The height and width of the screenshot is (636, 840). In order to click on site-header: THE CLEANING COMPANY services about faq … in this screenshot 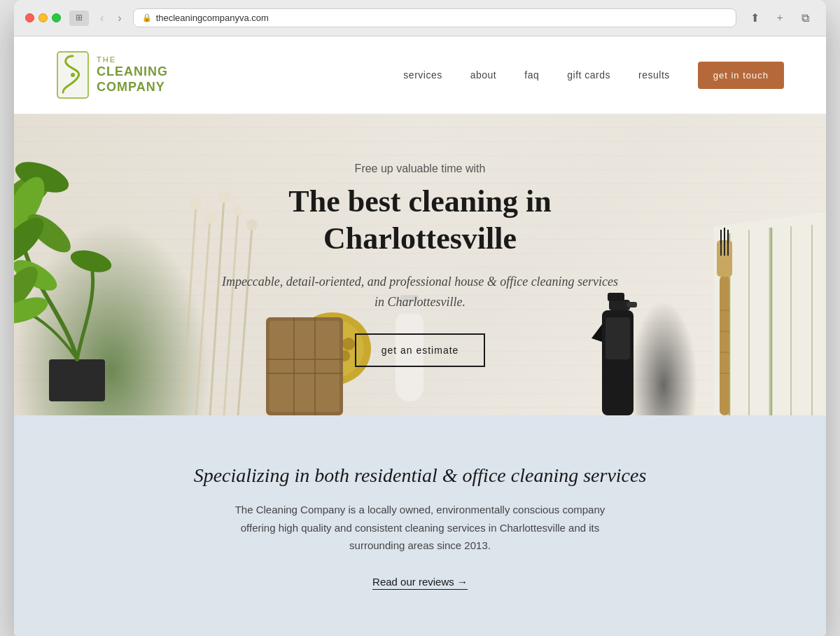, I will do `click(420, 76)`.